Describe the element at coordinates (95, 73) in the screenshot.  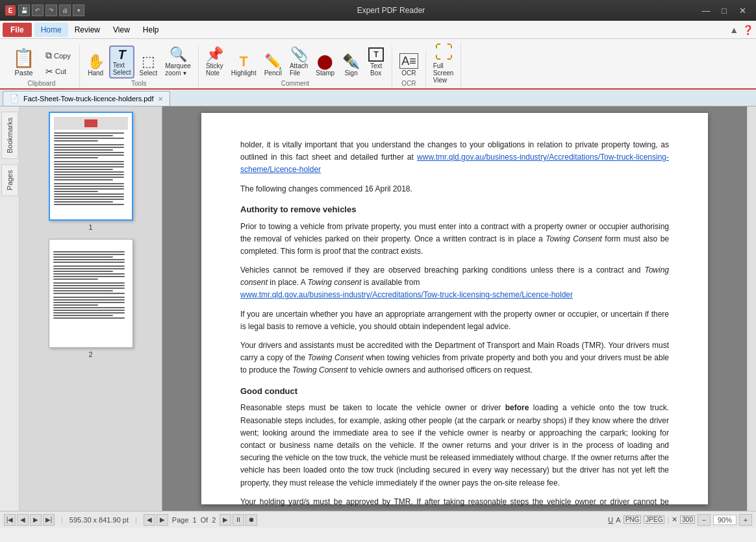
I see `hand-label: Hand` at that location.